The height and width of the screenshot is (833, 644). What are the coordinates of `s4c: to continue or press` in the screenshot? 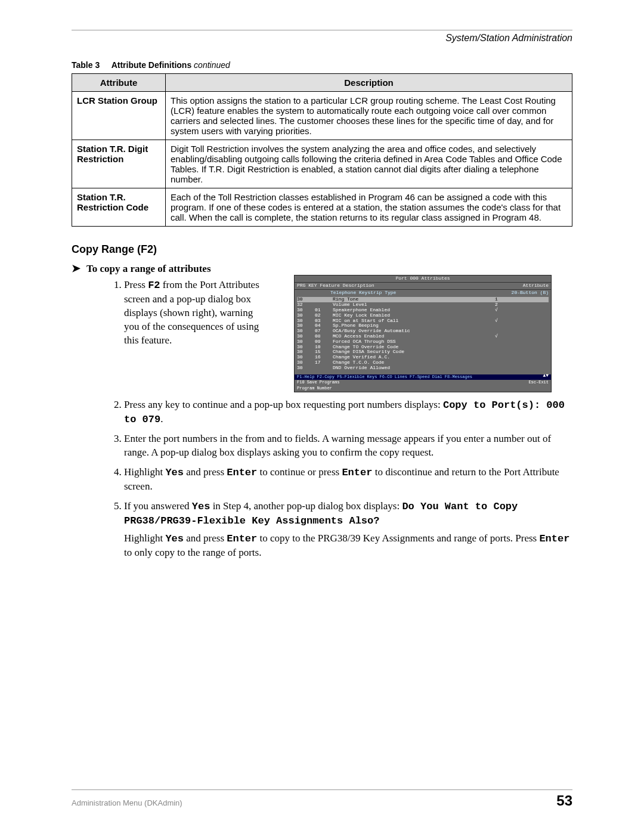 It's located at (299, 472).